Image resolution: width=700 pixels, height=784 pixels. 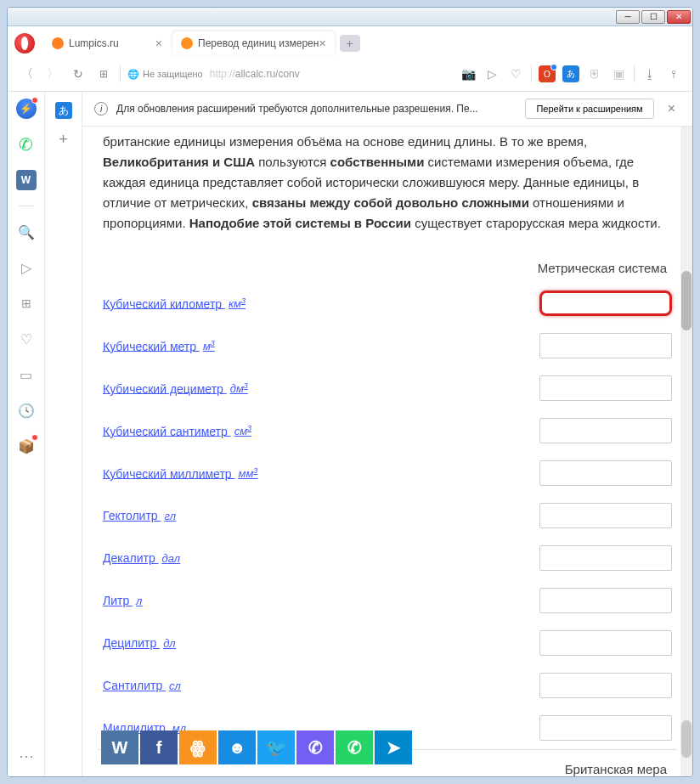 What do you see at coordinates (354, 747) in the screenshot?
I see `share-whatsapp-button: ✆` at bounding box center [354, 747].